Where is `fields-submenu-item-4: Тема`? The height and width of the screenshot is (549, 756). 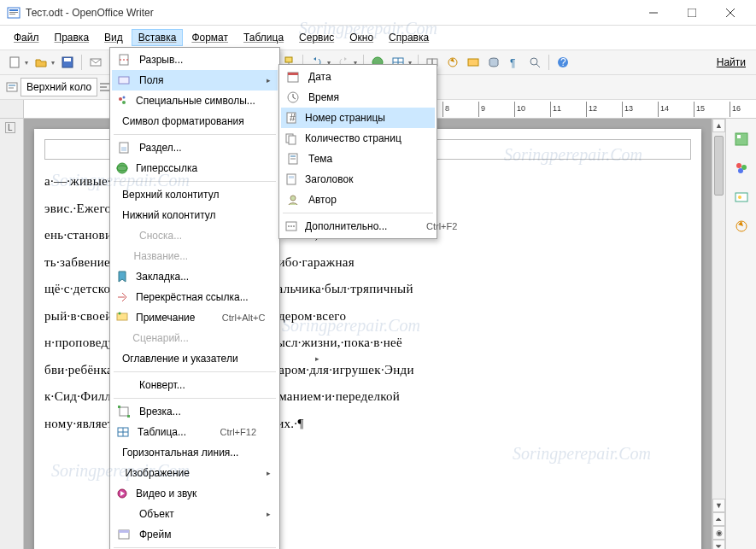 fields-submenu-item-4: Тема is located at coordinates (358, 159).